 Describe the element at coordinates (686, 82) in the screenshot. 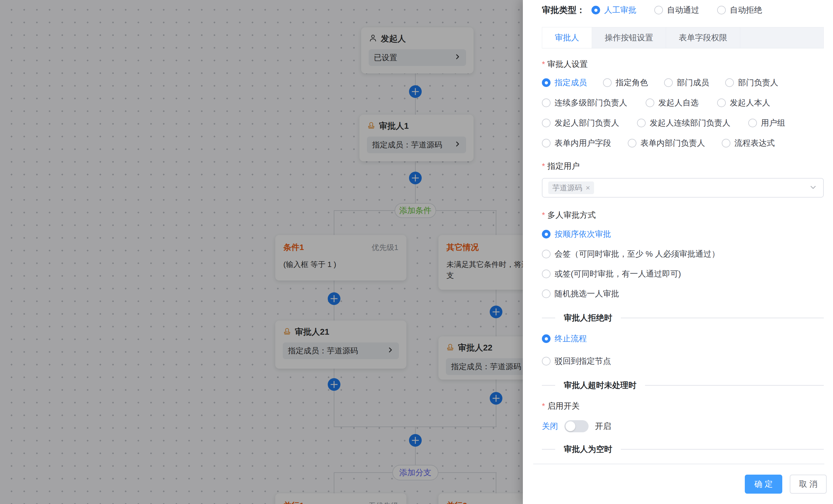

I see `radio-dept-member: 部门成员` at that location.